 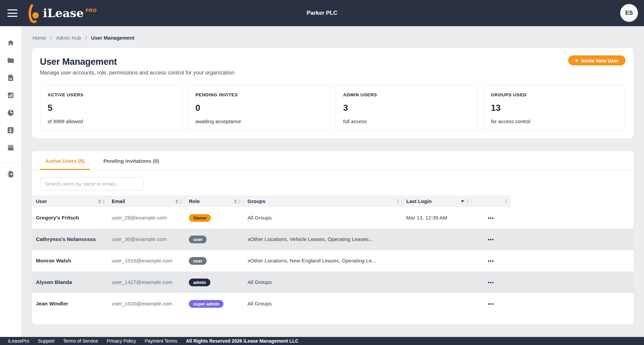 I want to click on sidebar-item-analytics, so click(x=11, y=113).